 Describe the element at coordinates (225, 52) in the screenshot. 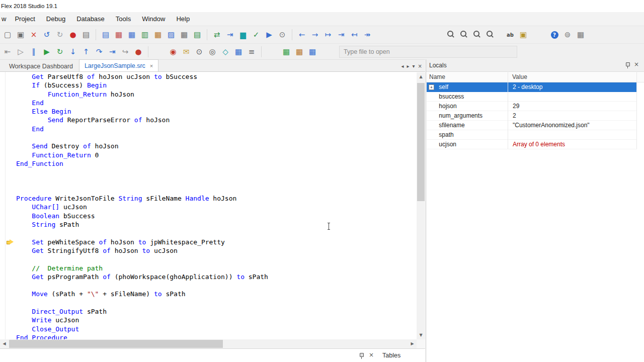

I see `expressions-icon: ◇` at that location.